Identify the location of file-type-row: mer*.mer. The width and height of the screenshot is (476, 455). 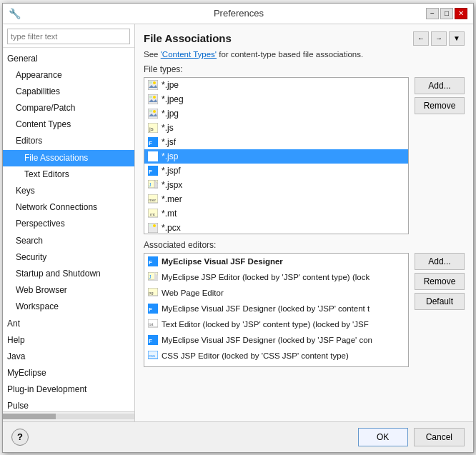
(276, 199).